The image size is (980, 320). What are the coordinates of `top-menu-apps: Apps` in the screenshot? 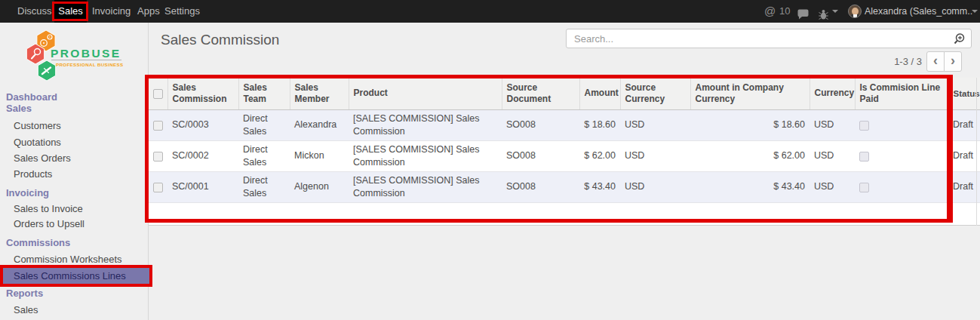 It's located at (149, 11).